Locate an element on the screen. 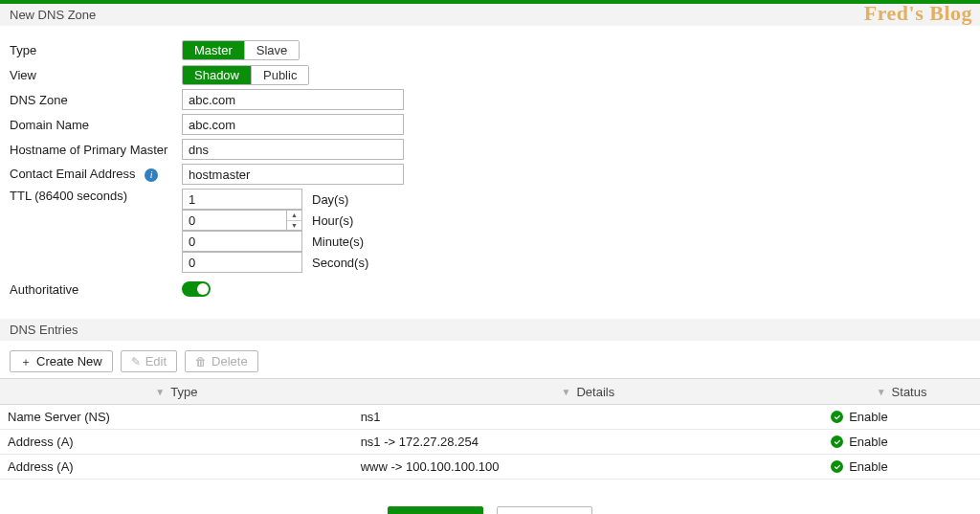 The height and width of the screenshot is (514, 980). ttl-label: TTL (86400 seconds) is located at coordinates (96, 195).